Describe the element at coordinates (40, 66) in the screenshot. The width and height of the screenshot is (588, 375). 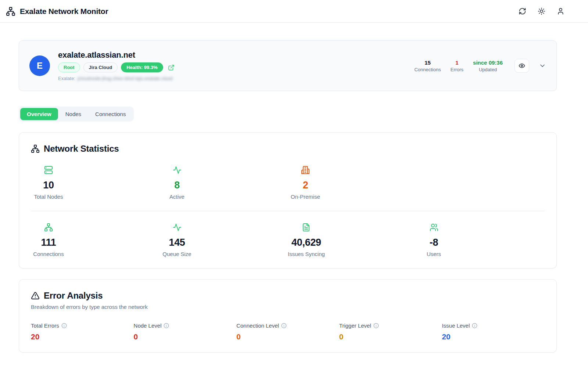
I see `node-avatar: E` at that location.